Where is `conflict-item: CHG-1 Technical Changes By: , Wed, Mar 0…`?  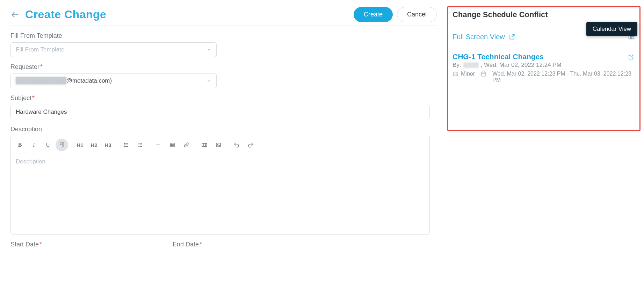 conflict-item: CHG-1 Technical Changes By: , Wed, Mar 0… is located at coordinates (544, 66).